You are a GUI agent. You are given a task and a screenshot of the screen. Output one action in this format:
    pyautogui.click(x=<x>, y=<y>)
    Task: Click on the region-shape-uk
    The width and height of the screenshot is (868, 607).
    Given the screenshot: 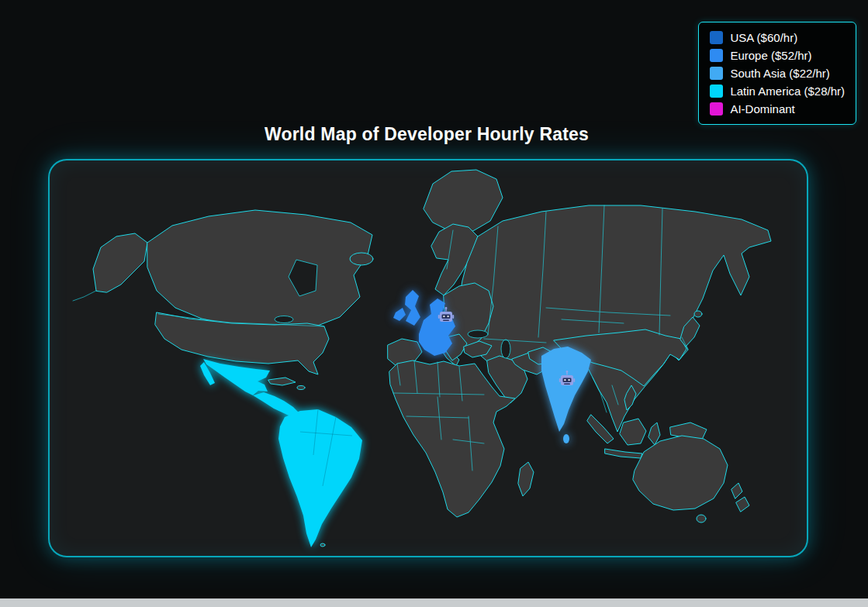 What is the action you would take?
    pyautogui.click(x=413, y=308)
    